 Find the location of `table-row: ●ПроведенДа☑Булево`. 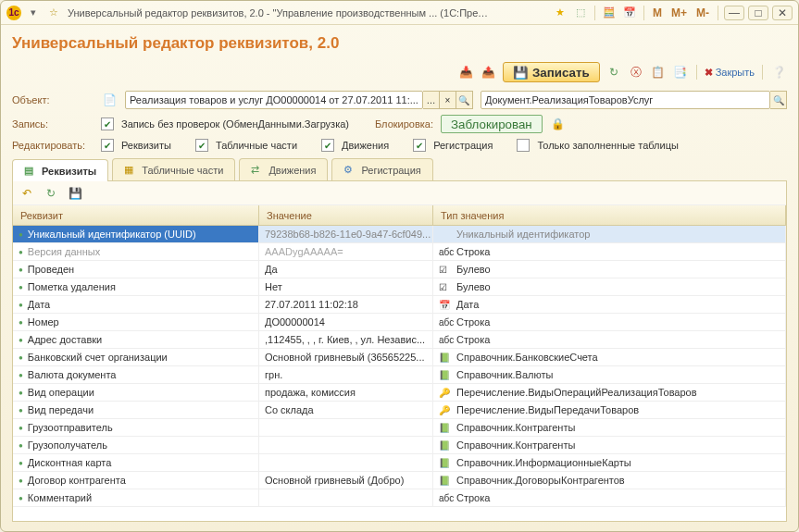

table-row: ●ПроведенДа☑Булево is located at coordinates (400, 270).